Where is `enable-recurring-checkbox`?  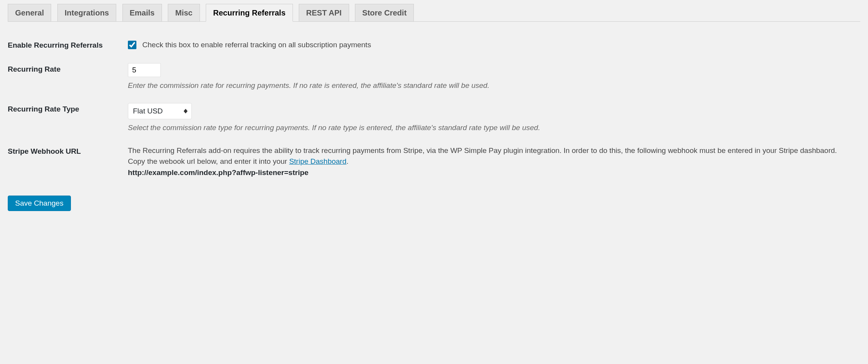
enable-recurring-checkbox is located at coordinates (132, 45).